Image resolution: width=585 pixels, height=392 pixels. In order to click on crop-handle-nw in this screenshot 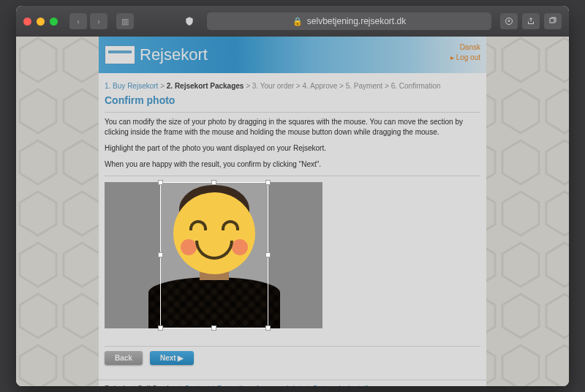, I will do `click(161, 183)`.